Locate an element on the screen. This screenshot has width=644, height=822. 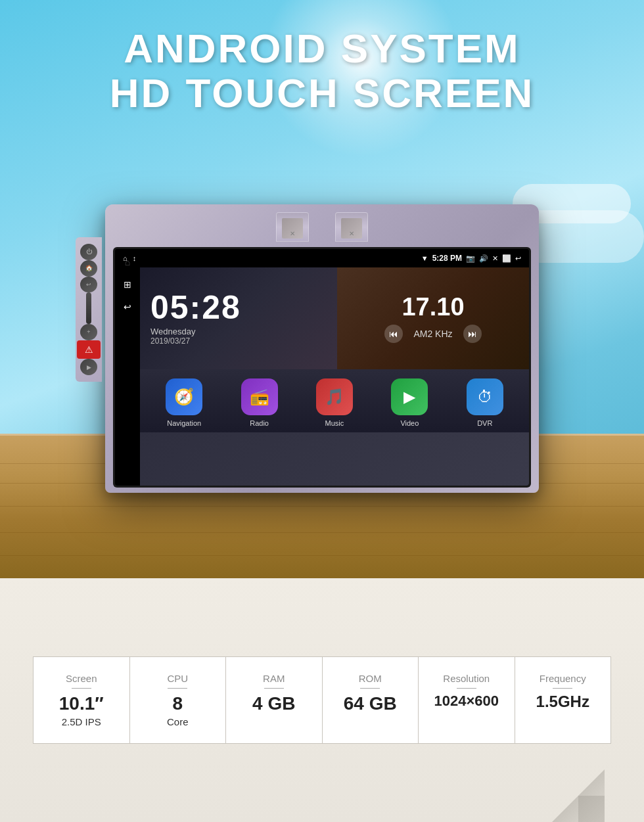
spec-divider is located at coordinates (81, 689).